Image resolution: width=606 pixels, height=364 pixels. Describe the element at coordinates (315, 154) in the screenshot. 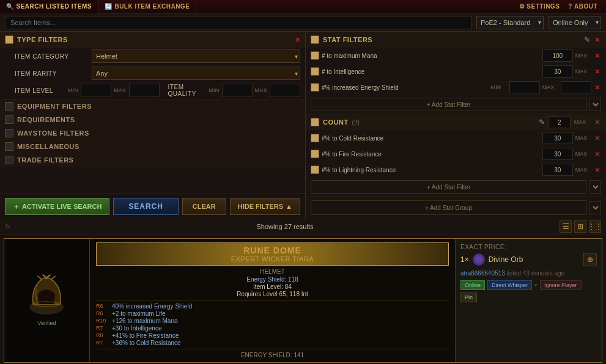

I see `stat-fire-checkbox` at that location.